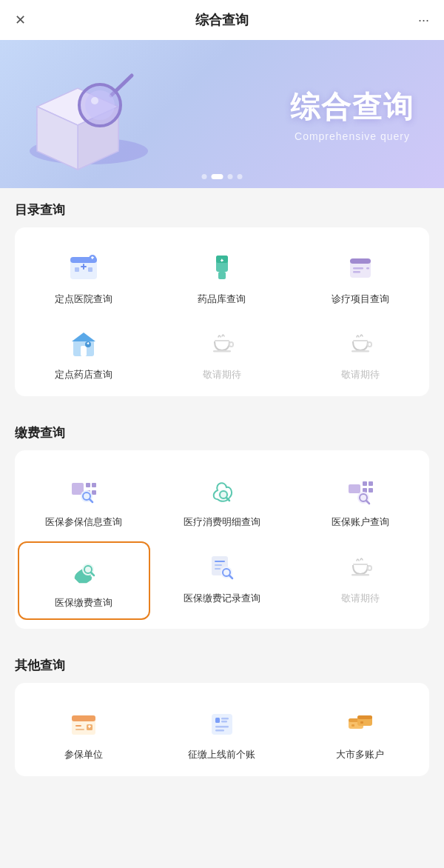 This screenshot has height=868, width=444. I want to click on pending2-label: 敬请期待, so click(360, 375).